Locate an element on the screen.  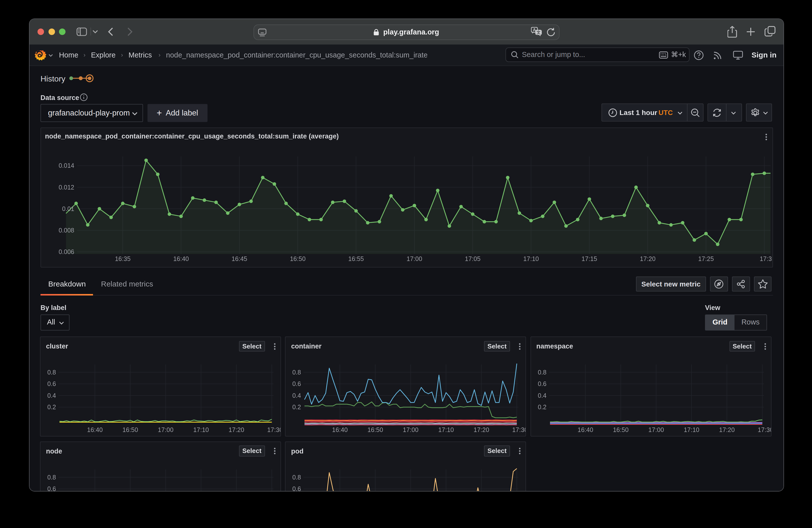
svg-text: 0.01 is located at coordinates (68, 209).